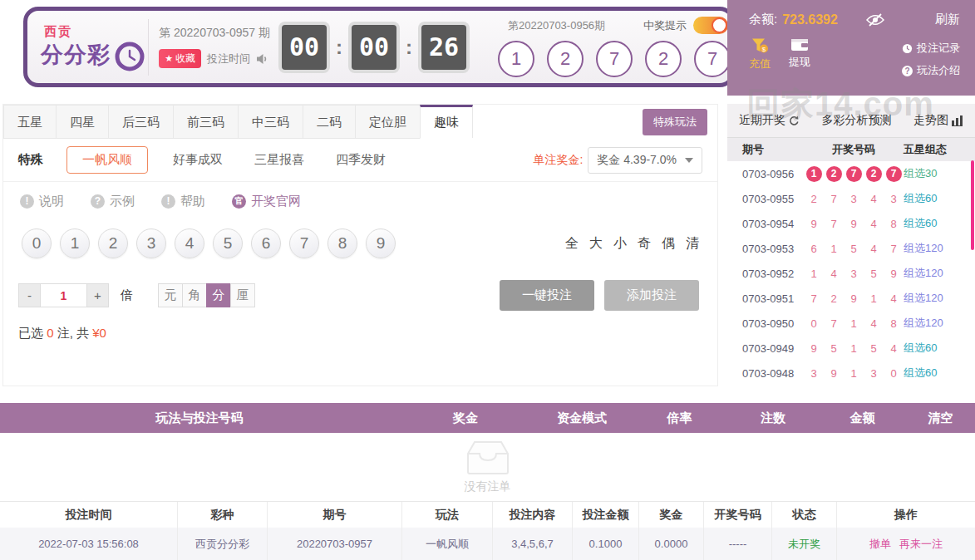 This screenshot has height=560, width=975. What do you see at coordinates (620, 244) in the screenshot?
I see `quick-small: 小` at bounding box center [620, 244].